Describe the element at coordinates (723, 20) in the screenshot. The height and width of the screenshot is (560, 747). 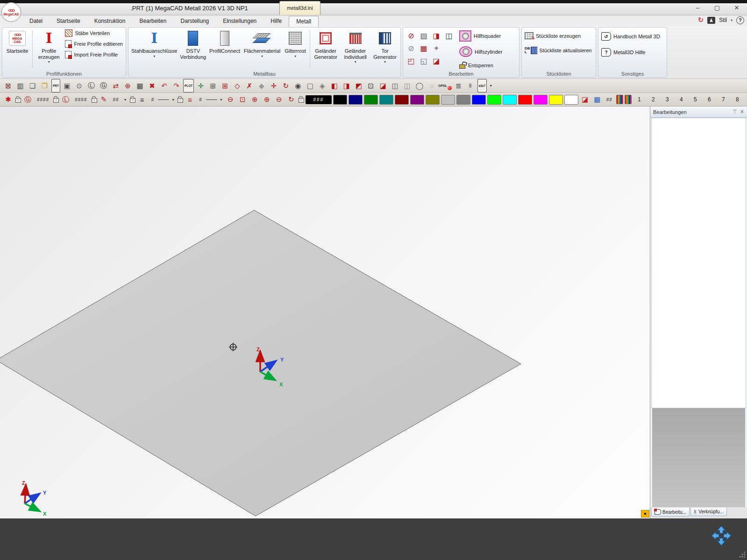
I see `stil-label: Stil` at that location.